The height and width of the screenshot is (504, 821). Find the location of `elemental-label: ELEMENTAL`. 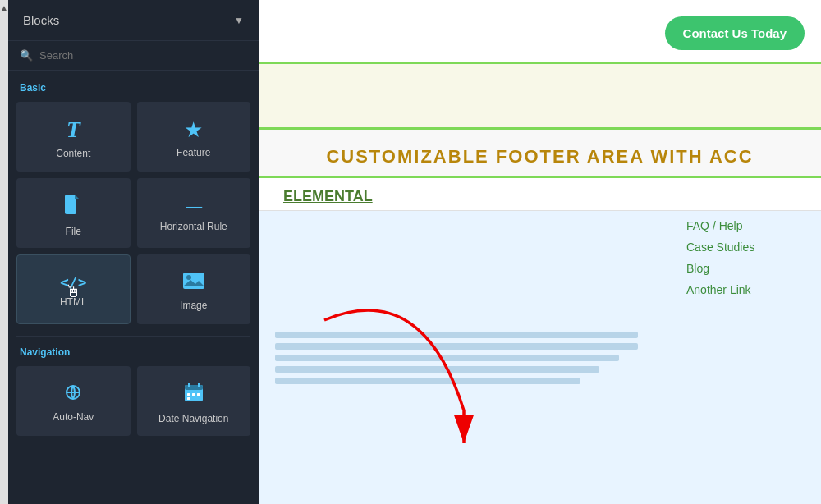

elemental-label: ELEMENTAL is located at coordinates (328, 196).